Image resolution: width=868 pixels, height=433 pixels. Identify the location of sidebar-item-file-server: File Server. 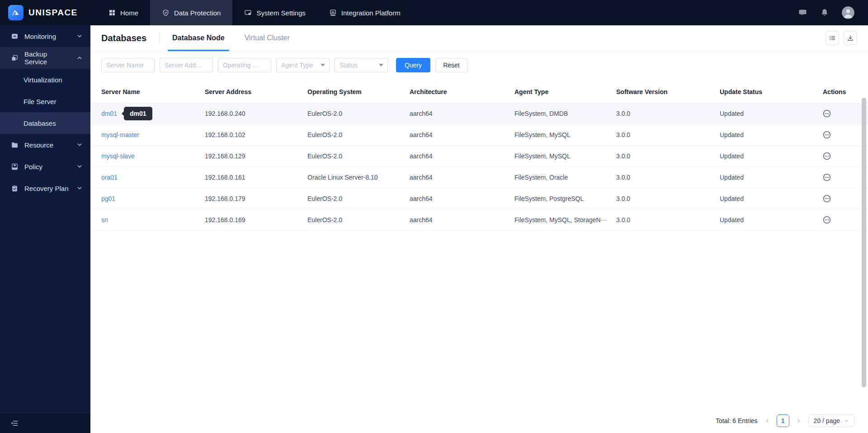
(45, 101).